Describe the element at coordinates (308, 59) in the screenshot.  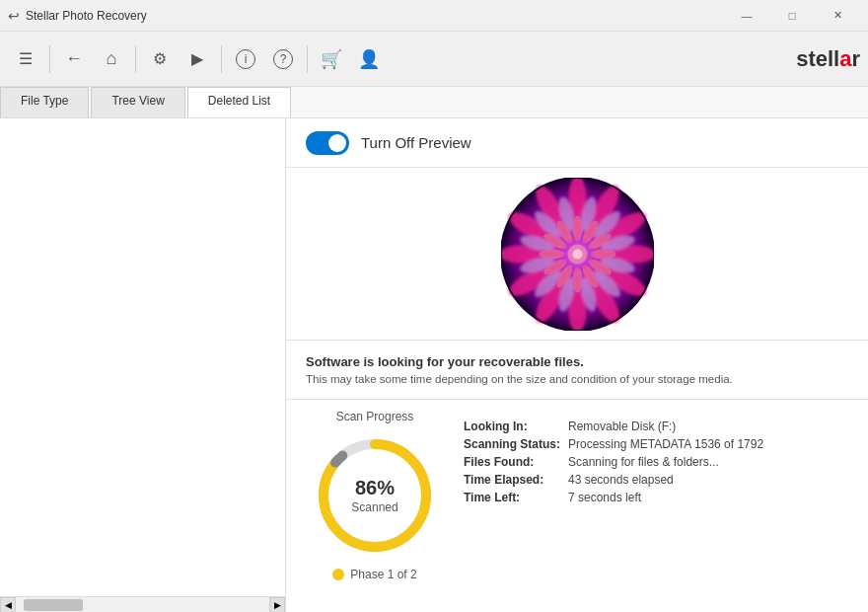
I see `separator4` at that location.